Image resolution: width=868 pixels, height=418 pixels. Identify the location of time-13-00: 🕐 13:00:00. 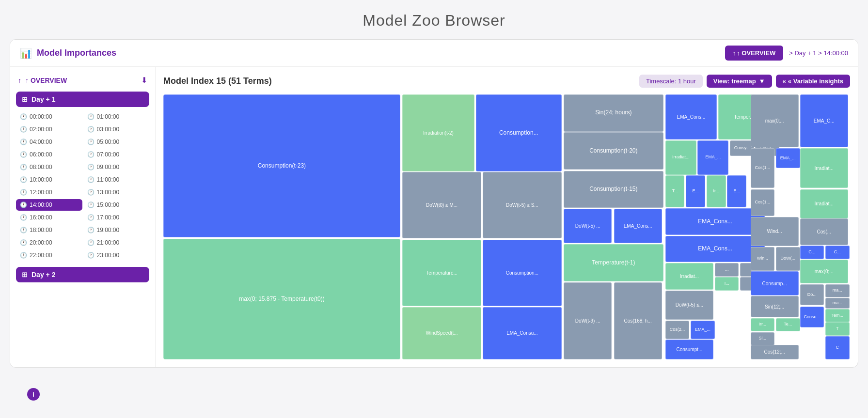
(116, 192).